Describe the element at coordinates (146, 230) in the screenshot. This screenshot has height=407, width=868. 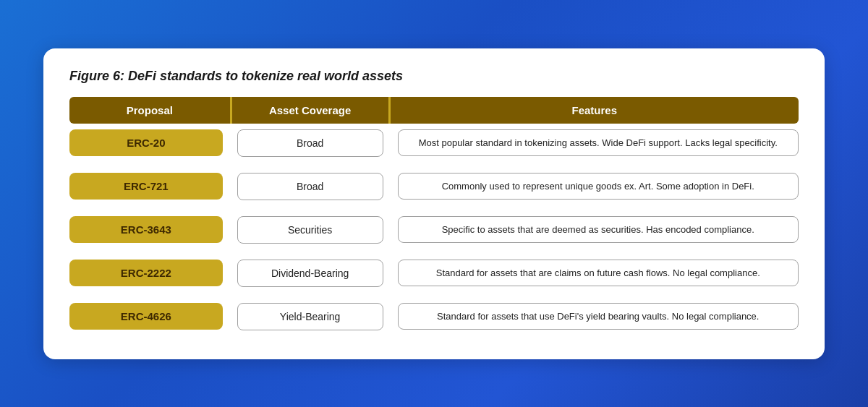
I see `proposal-badge: ERC-3643` at that location.